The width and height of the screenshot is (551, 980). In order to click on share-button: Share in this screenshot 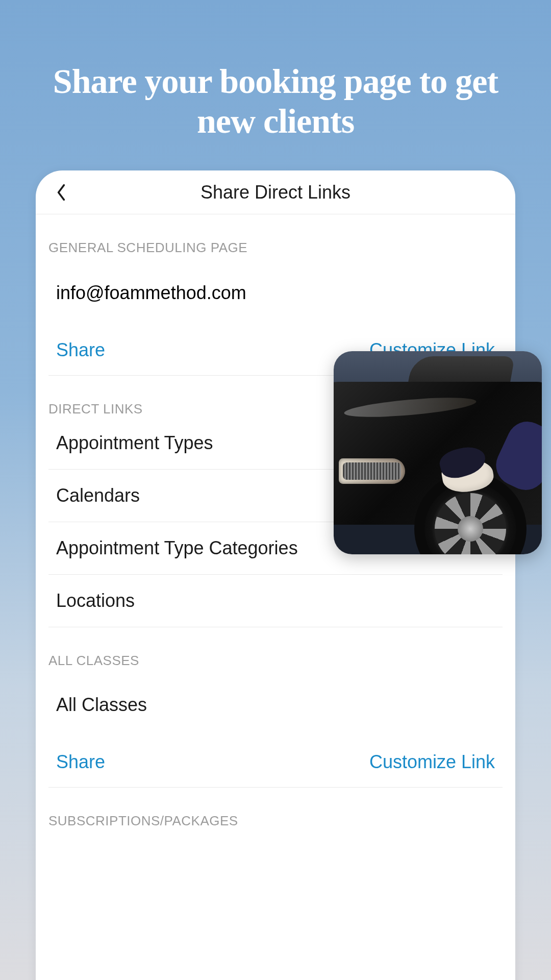, I will do `click(81, 350)`.